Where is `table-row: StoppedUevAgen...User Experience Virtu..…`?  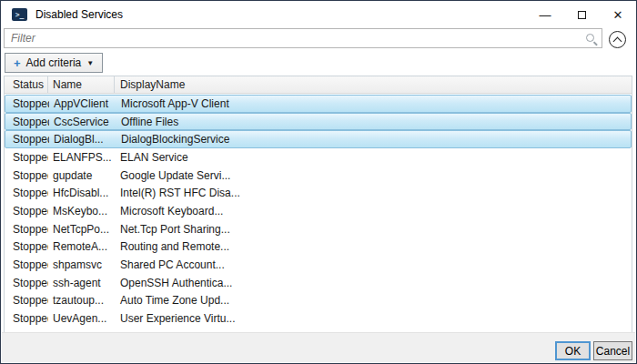
table-row: StoppedUevAgen...User Experience Virtu..… is located at coordinates (318, 318).